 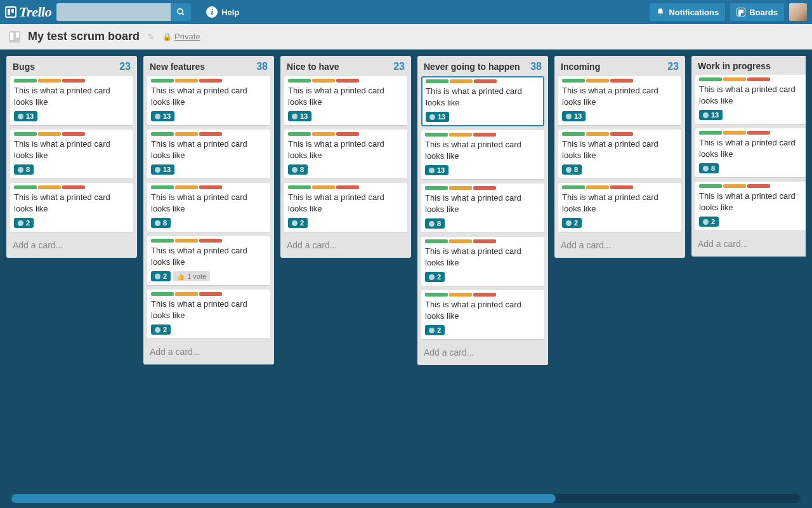 What do you see at coordinates (346, 68) in the screenshot?
I see `list-header: Nice to have23` at bounding box center [346, 68].